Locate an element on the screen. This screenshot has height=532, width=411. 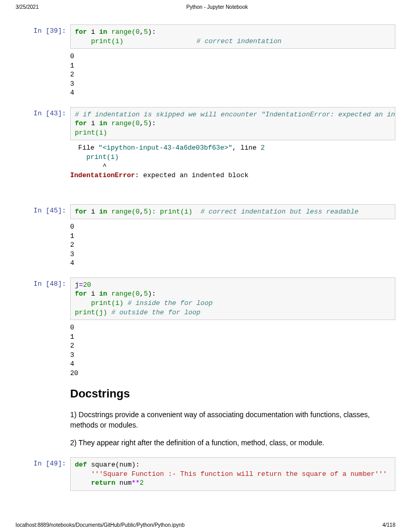
code-cell: In [49]: def square(num): '''Square Func… is located at coordinates (211, 474).